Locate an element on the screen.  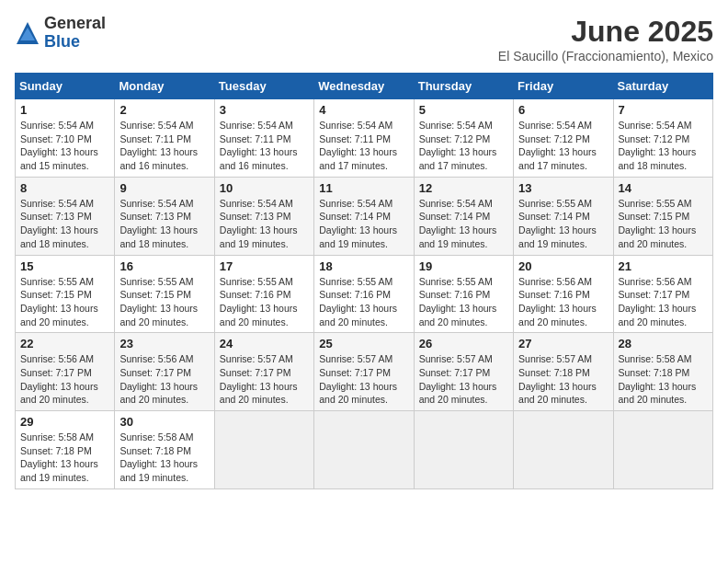
header-wednesday: Wednesday is located at coordinates (364, 86).